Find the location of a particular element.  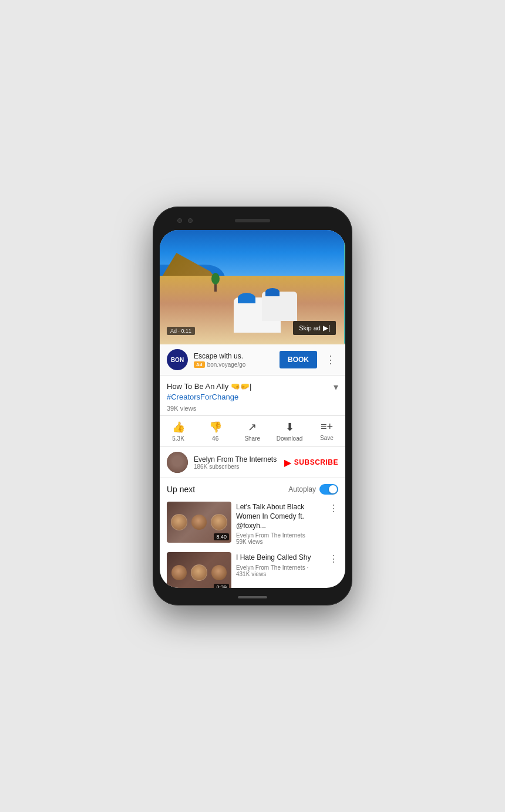

download-icon: ⬇ is located at coordinates (290, 427).